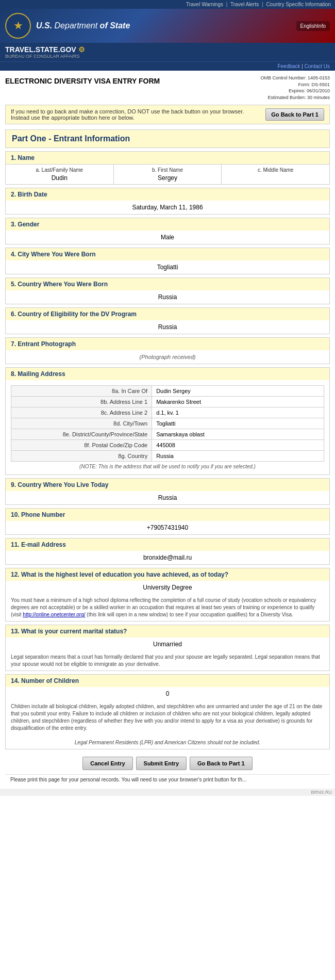 The image size is (335, 980). I want to click on address-row: 8e. District/County/Province/StateSamars…, so click(168, 434).